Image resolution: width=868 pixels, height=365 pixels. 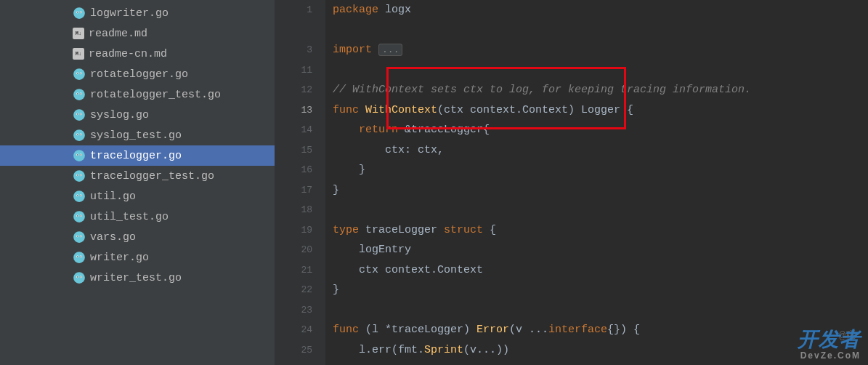 I want to click on file-name: rotatelogger_test.go, so click(x=155, y=95).